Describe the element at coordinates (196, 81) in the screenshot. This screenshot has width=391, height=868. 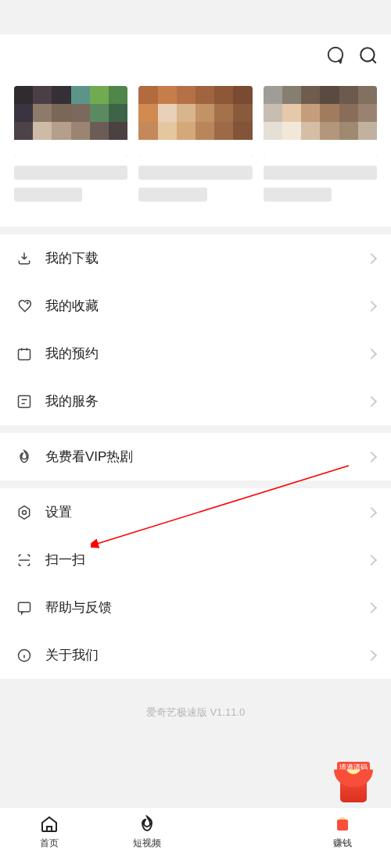
I see `section-header-cut` at that location.